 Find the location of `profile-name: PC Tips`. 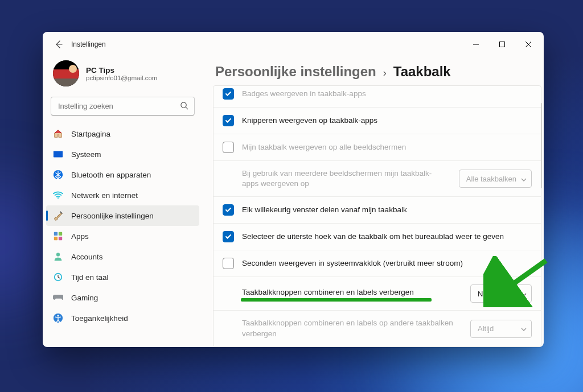

profile-name: PC Tips is located at coordinates (122, 71).